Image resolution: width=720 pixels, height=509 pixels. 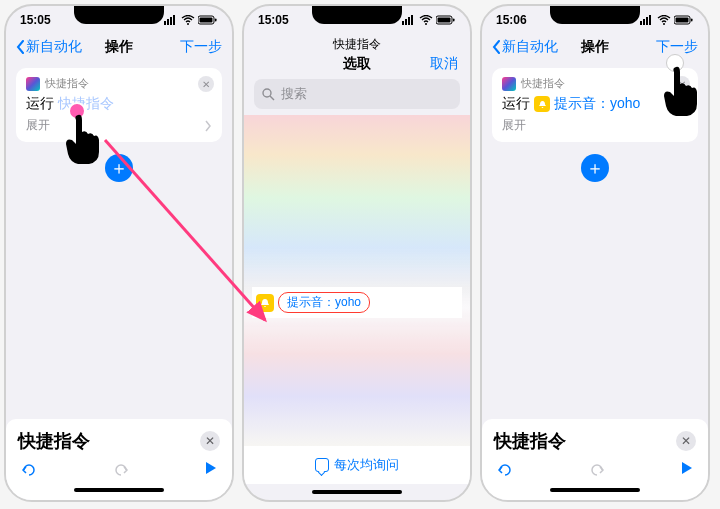 I want to click on modal-header-small: 快捷指令, so click(x=357, y=44).